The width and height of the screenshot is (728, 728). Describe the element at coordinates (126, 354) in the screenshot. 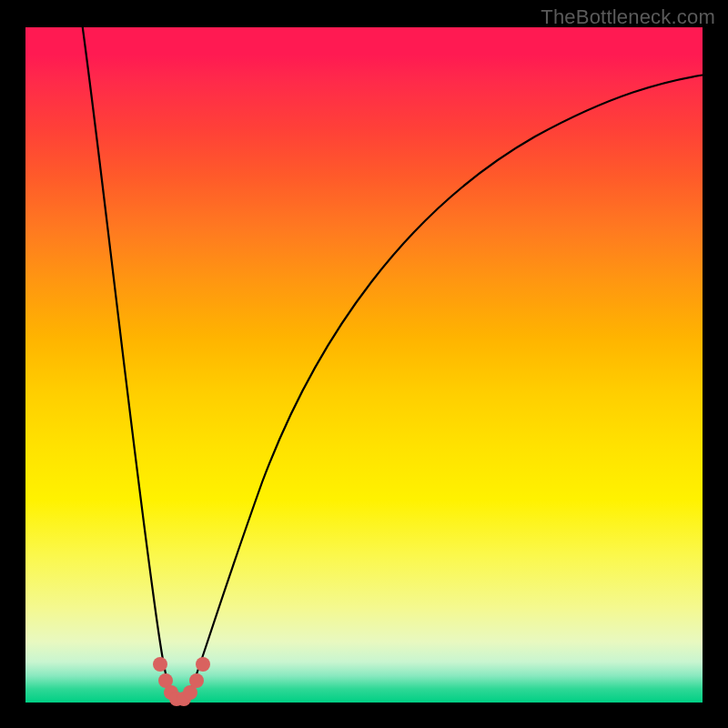

I see `curve-left-branch` at that location.